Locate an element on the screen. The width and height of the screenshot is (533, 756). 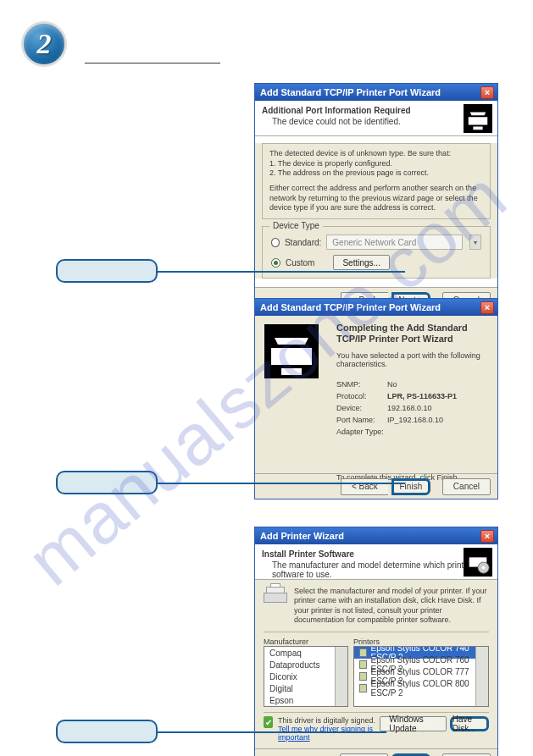
wizard-header: Install Printer Software The manufacture… is located at coordinates (376, 562).